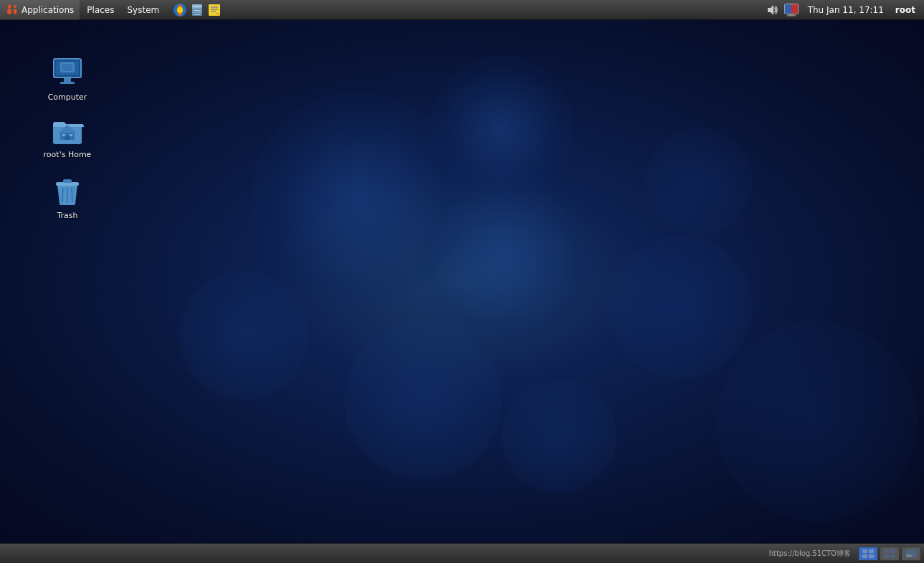  Describe the element at coordinates (844, 10) in the screenshot. I see `panel-right: Thu Jan 11, 17:11 root` at that location.